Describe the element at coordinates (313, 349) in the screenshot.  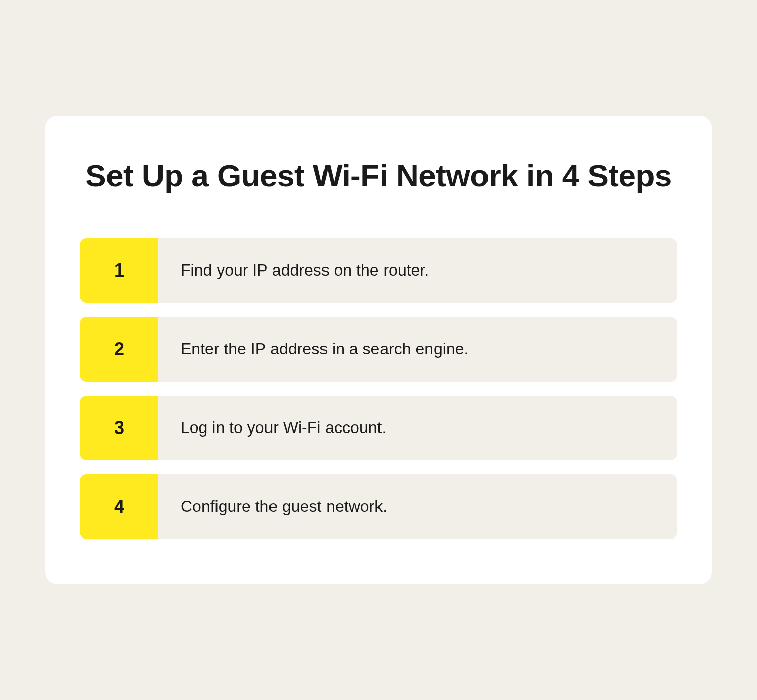
I see `step-description: Enter the IP address in a search engine.` at that location.